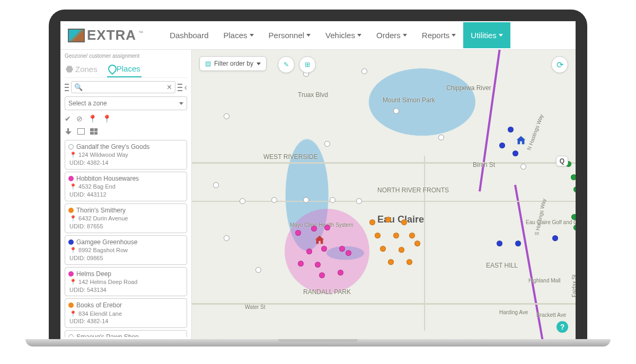 The height and width of the screenshot is (364, 636). Describe the element at coordinates (286, 65) in the screenshot. I see `edit-button: ✎` at that location.